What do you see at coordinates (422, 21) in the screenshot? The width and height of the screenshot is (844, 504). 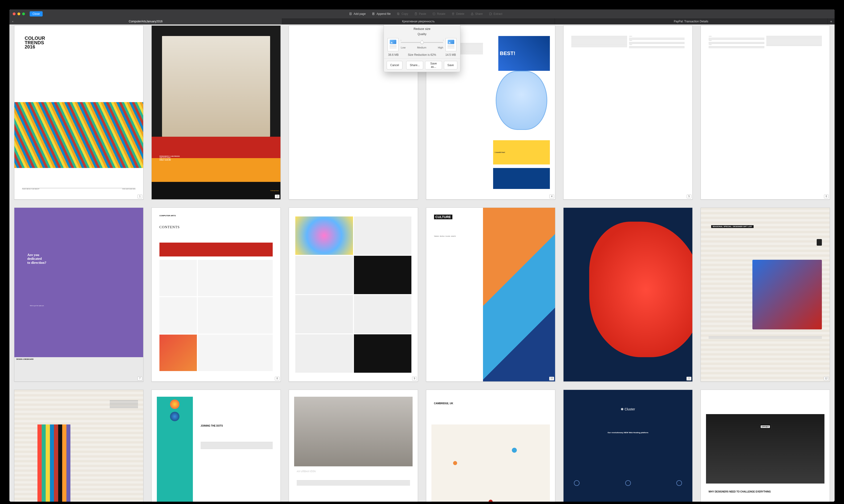 I see `tabbar: × ComputerArtsJanuary2016 Креативная уве…` at bounding box center [422, 21].